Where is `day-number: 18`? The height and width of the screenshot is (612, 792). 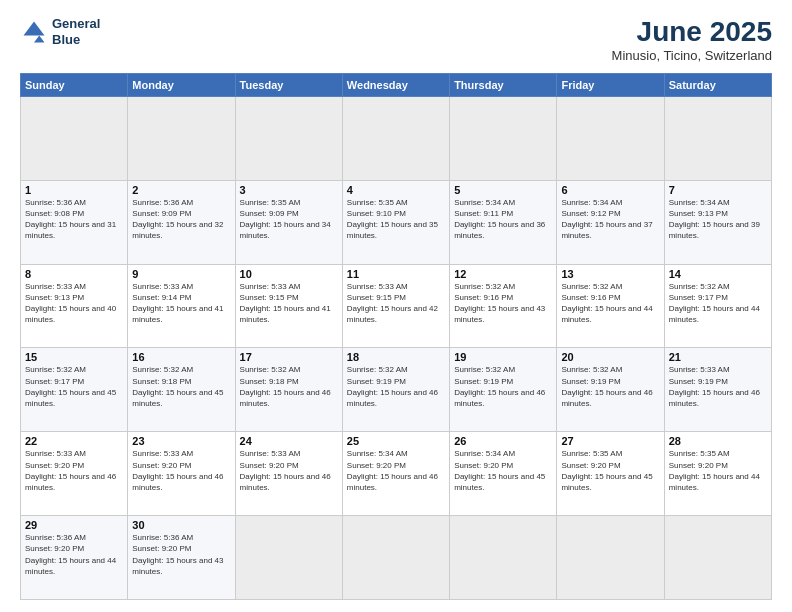 day-number: 18 is located at coordinates (396, 357).